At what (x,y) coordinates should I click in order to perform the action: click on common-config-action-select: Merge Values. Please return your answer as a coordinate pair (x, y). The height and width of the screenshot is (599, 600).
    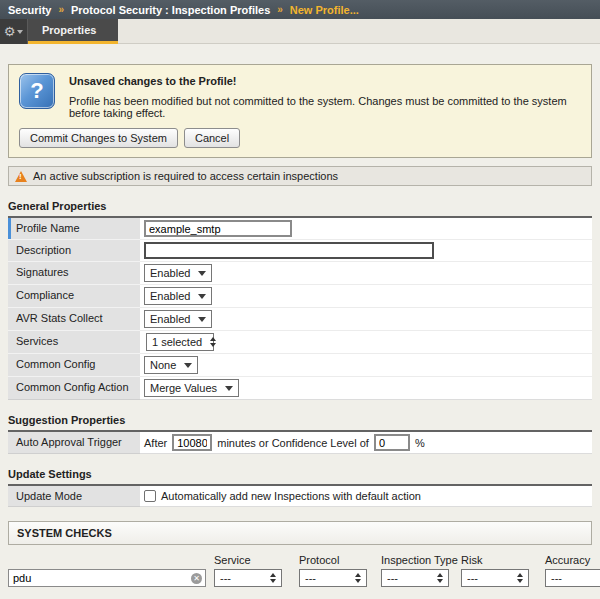
    Looking at the image, I should click on (192, 388).